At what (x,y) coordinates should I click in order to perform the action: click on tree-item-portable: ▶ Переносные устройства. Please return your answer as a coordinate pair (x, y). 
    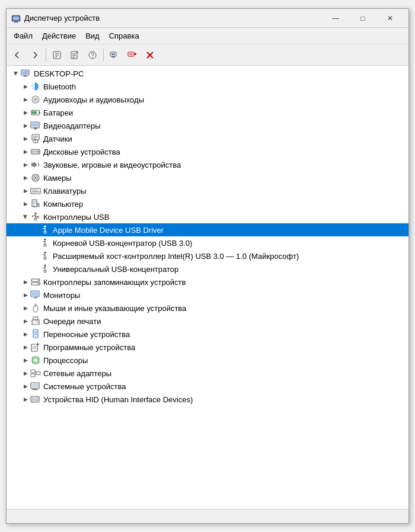
    Looking at the image, I should click on (208, 334).